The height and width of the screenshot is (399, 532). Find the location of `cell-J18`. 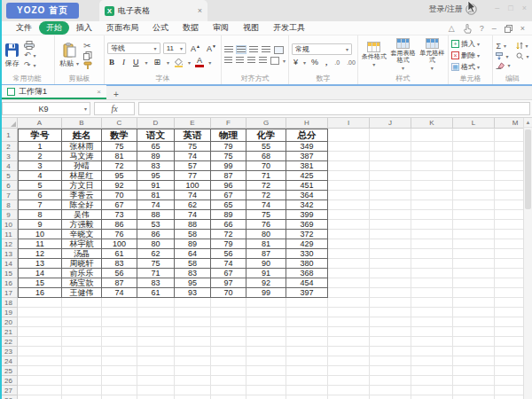

cell-J18 is located at coordinates (390, 303).